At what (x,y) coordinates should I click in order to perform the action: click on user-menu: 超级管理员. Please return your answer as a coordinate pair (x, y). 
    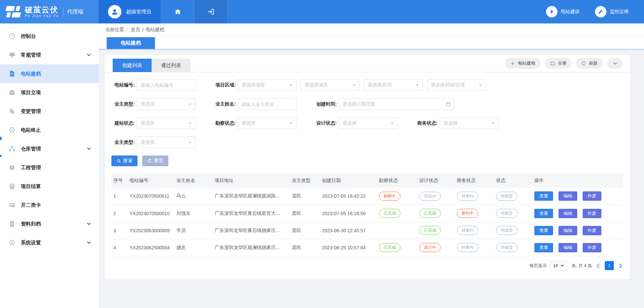
    Looking at the image, I should click on (129, 12).